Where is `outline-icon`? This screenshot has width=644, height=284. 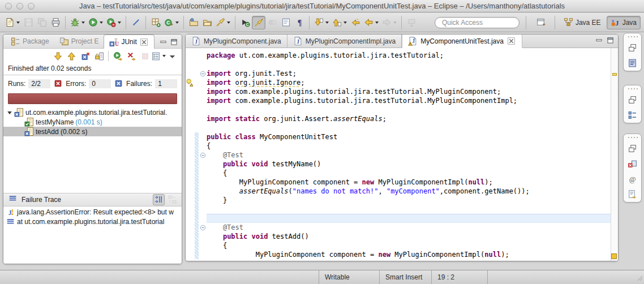 outline-icon is located at coordinates (633, 115).